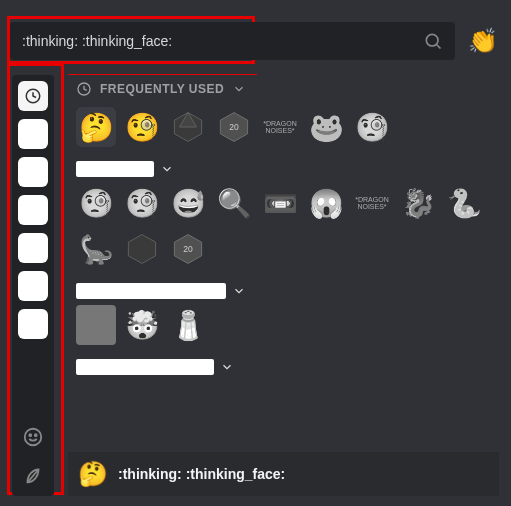  Describe the element at coordinates (433, 41) in the screenshot. I see `search-icon` at that location.